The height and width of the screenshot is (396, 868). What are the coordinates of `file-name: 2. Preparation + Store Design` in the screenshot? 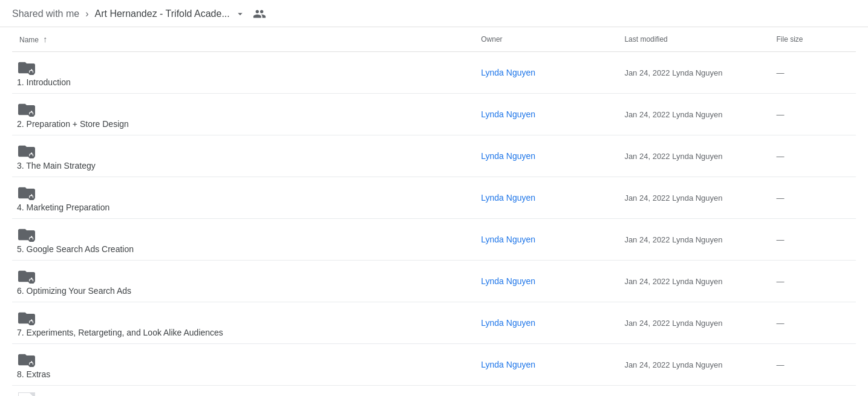 It's located at (73, 124).